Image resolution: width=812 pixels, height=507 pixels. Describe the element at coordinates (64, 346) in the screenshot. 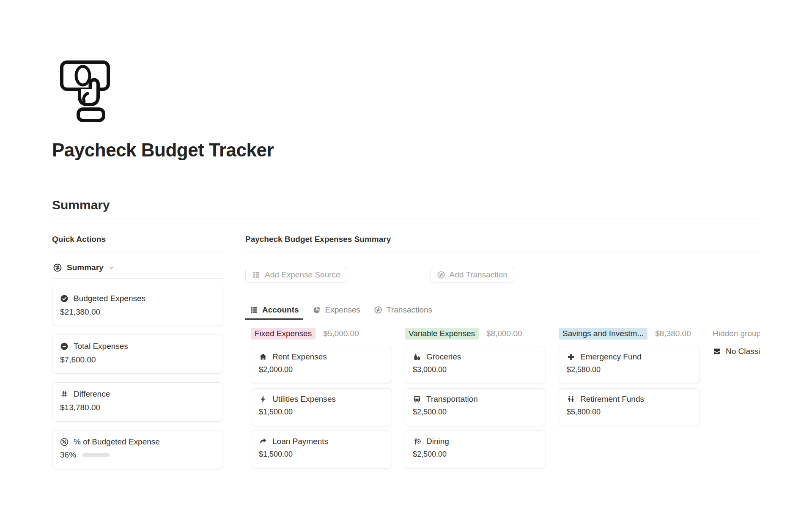

I see `minus-circle-icon` at that location.